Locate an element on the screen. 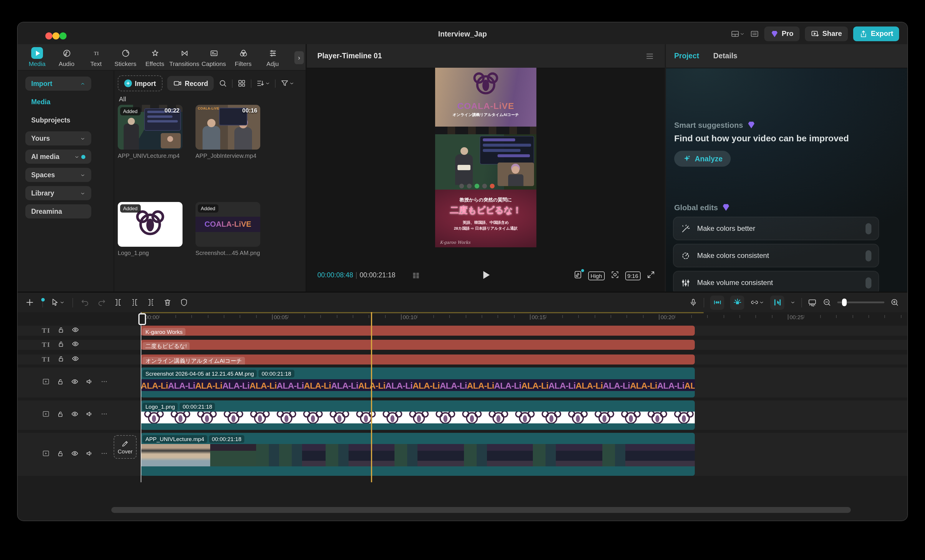 The height and width of the screenshot is (560, 925). video-preview: COALA-LiVE オンライン講義リアルタイムAIコーチ 教授からの突然の質問… is located at coordinates (486, 158).